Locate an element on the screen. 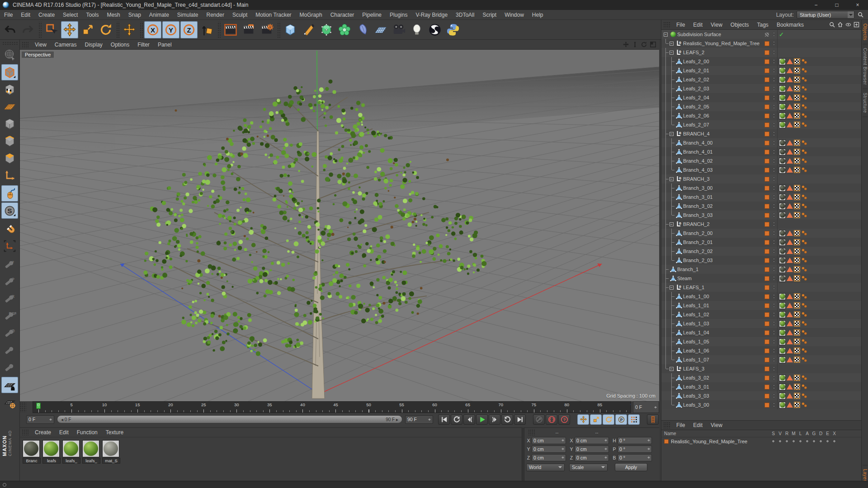 The height and width of the screenshot is (488, 868). menu-render: Render is located at coordinates (215, 15).